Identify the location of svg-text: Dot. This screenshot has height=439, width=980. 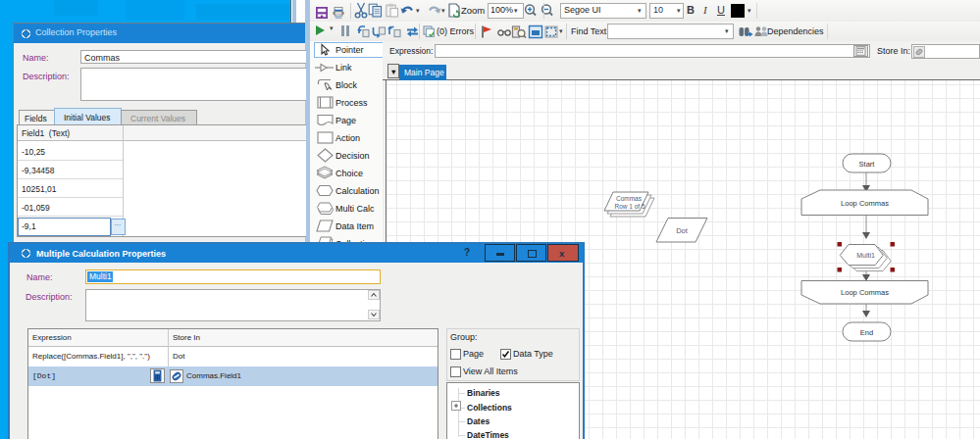
(683, 231).